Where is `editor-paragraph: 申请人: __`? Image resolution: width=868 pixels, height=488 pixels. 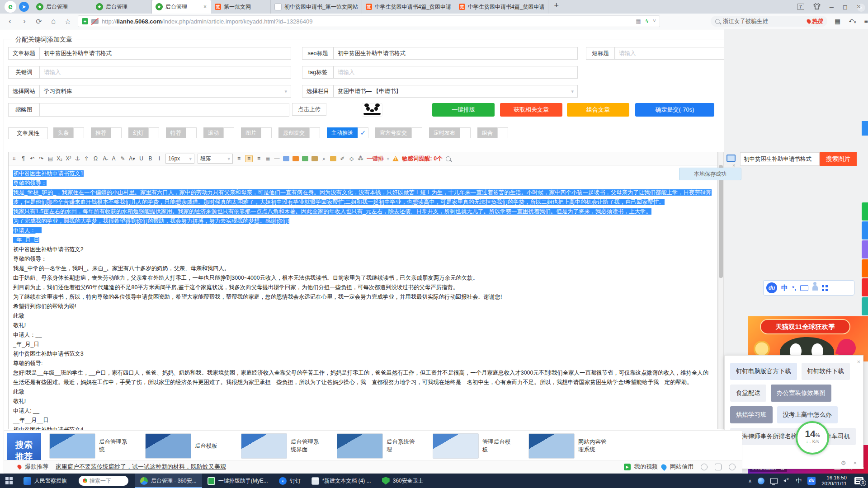
editor-paragraph: 申请人: __ is located at coordinates (363, 411).